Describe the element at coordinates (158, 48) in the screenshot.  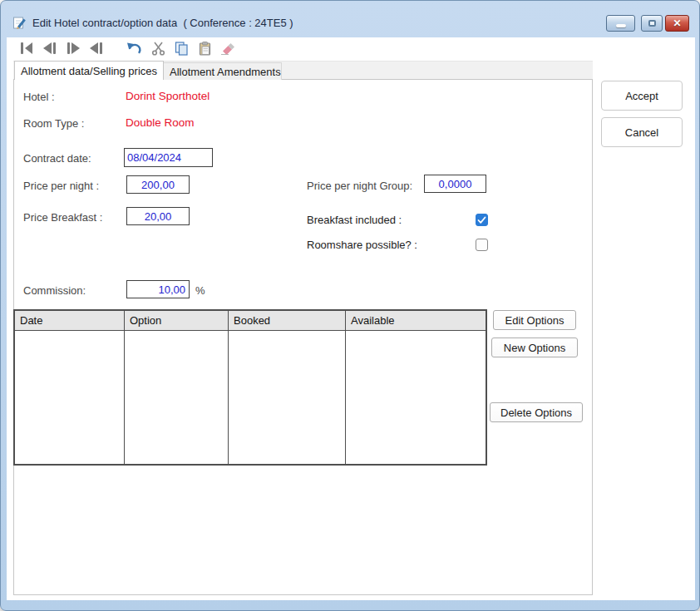
I see `cut-button` at that location.